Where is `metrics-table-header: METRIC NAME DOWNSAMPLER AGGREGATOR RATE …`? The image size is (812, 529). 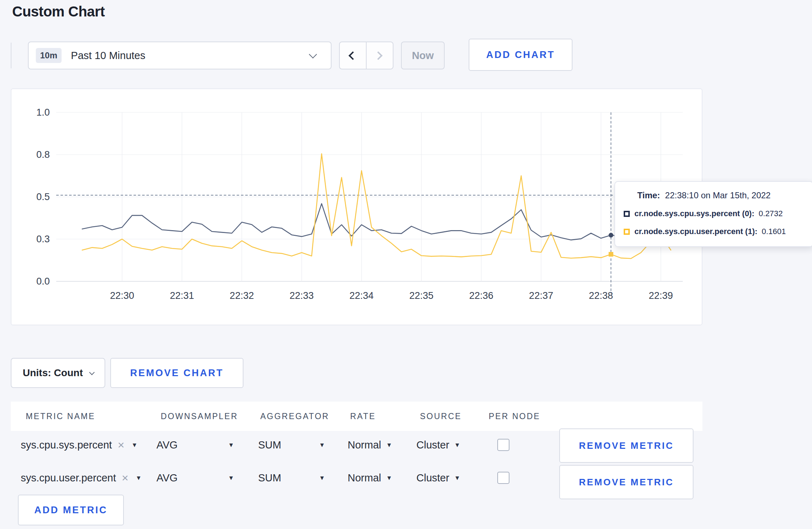 metrics-table-header: METRIC NAME DOWNSAMPLER AGGREGATOR RATE … is located at coordinates (357, 416).